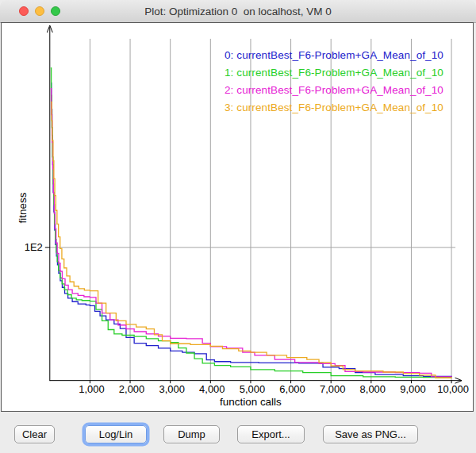 This screenshot has width=476, height=453. Describe the element at coordinates (370, 435) in the screenshot. I see `save-as-png-button: Save as PNG...` at that location.